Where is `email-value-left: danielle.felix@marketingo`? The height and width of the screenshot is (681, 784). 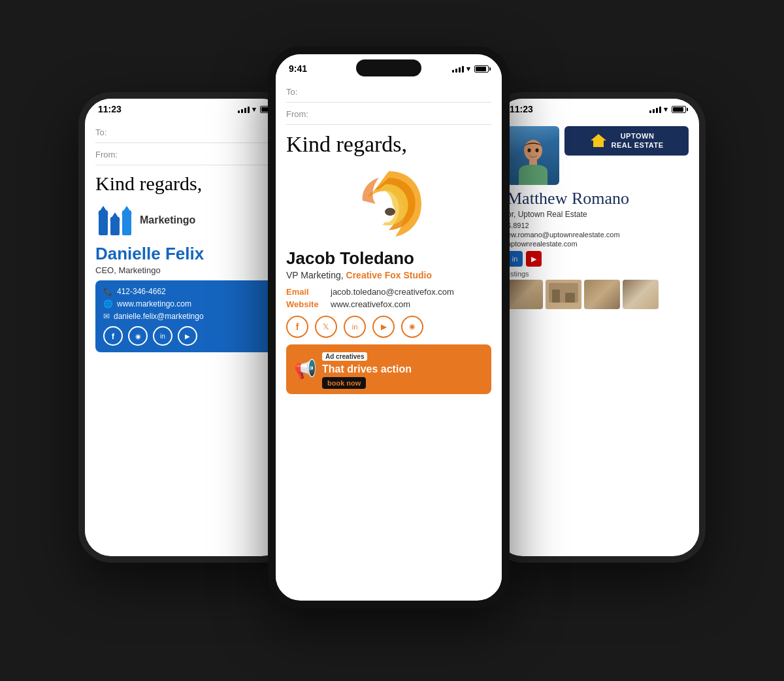 email-value-left: danielle.felix@marketingo is located at coordinates (159, 316).